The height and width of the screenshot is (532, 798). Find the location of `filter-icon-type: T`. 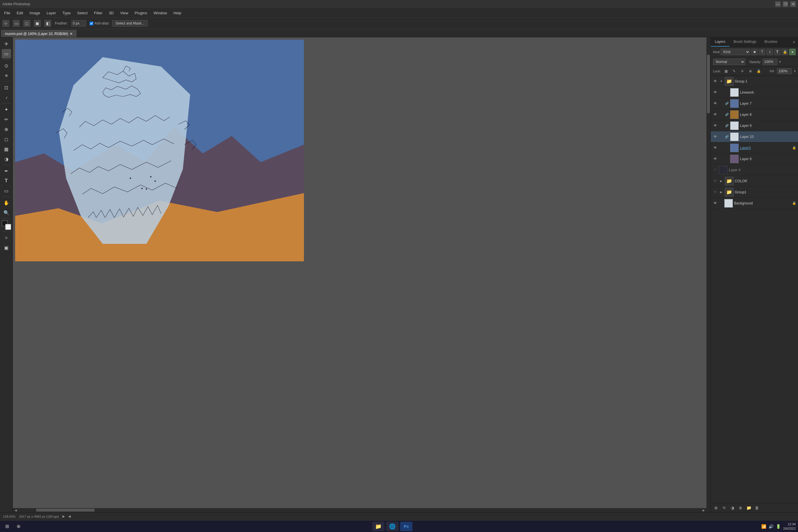

filter-icon-type: T is located at coordinates (762, 52).